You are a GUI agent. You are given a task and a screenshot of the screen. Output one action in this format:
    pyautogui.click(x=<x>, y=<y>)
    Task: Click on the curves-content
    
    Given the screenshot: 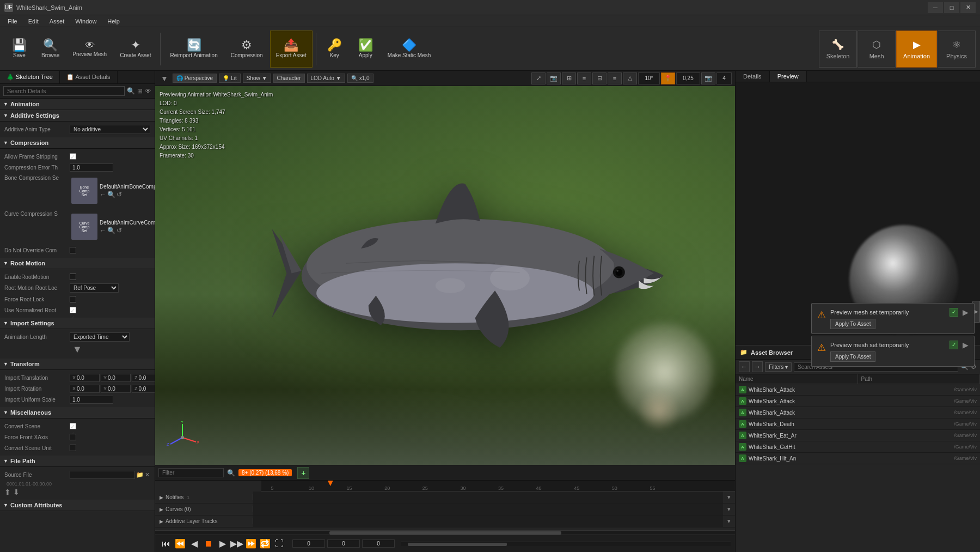 What is the action you would take?
    pyautogui.click(x=488, y=509)
    